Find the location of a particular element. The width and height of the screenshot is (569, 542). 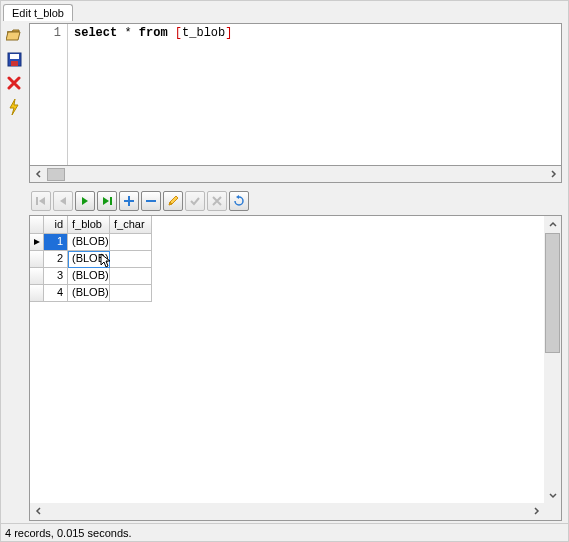

cell-id: 1 is located at coordinates (56, 242).